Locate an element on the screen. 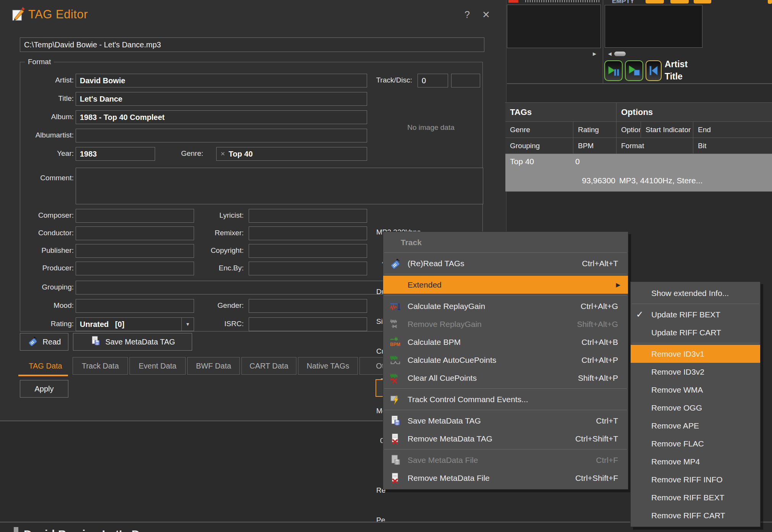 The width and height of the screenshot is (772, 532). menu-item-calculate-autocuepoints: Calculate AutoCuePoints Ctrl+Alt+P is located at coordinates (506, 360).